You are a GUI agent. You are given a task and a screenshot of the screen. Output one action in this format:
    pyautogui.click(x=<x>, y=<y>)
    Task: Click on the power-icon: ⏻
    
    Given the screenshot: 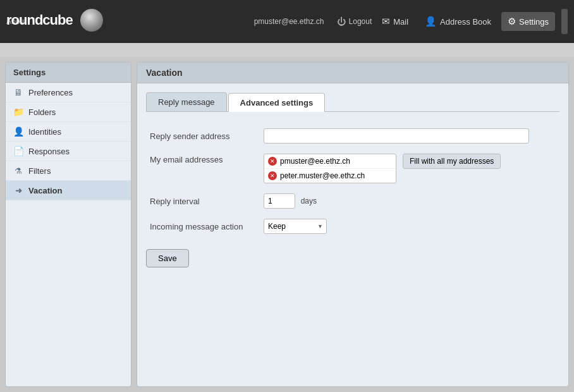 What is the action you would take?
    pyautogui.click(x=341, y=21)
    